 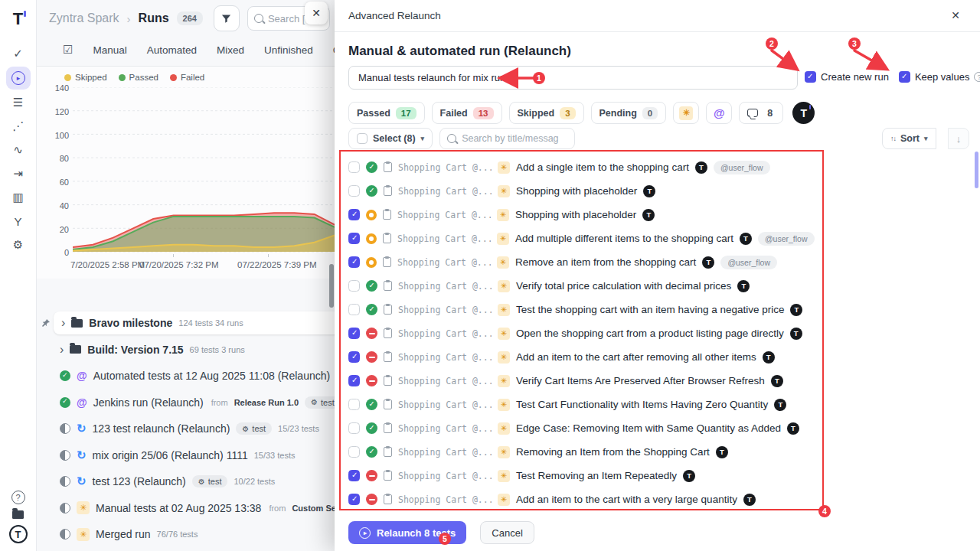 What do you see at coordinates (109, 51) in the screenshot?
I see `tab-manual: Manual` at bounding box center [109, 51].